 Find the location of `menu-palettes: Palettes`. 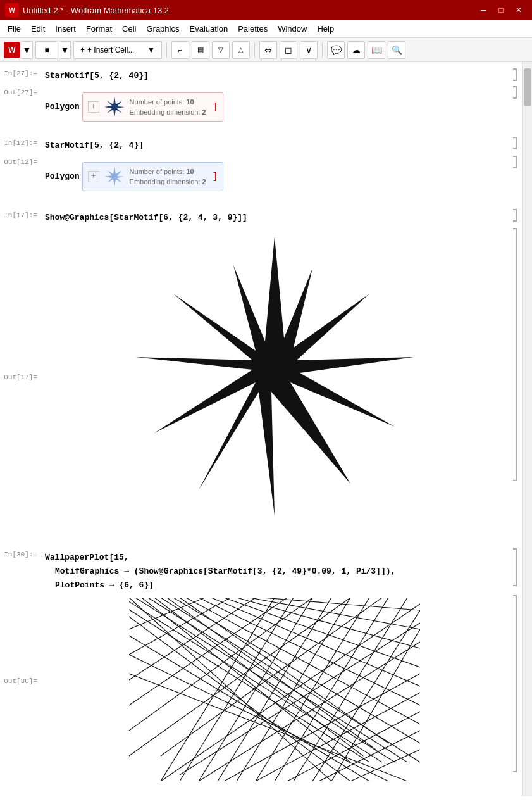

menu-palettes: Palettes is located at coordinates (253, 29).